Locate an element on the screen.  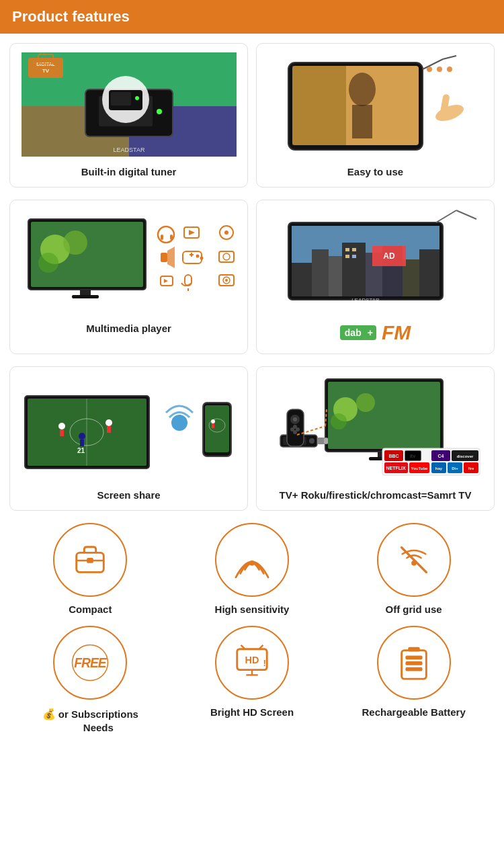
svg-text: YouTube is located at coordinates (419, 468).